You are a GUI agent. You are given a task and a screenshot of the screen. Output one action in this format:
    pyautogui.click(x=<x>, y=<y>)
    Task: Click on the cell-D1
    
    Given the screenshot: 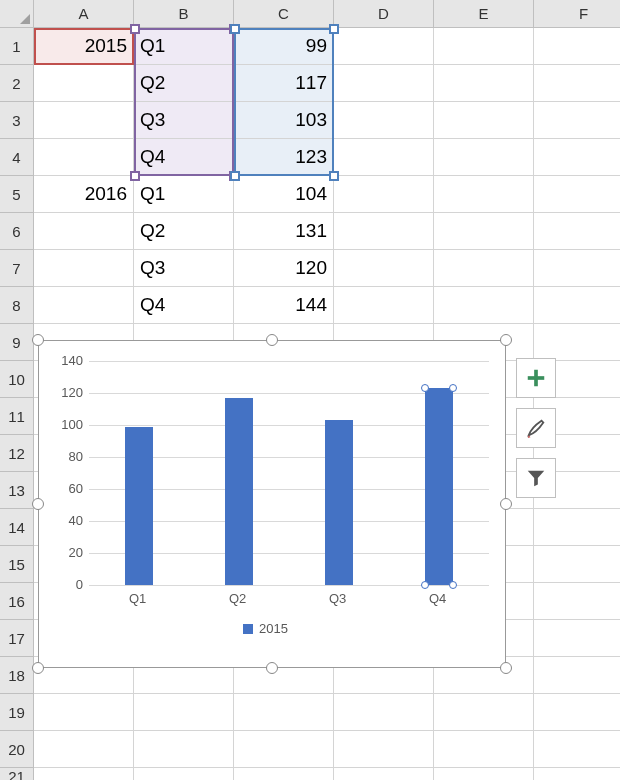 What is the action you would take?
    pyautogui.click(x=384, y=46)
    